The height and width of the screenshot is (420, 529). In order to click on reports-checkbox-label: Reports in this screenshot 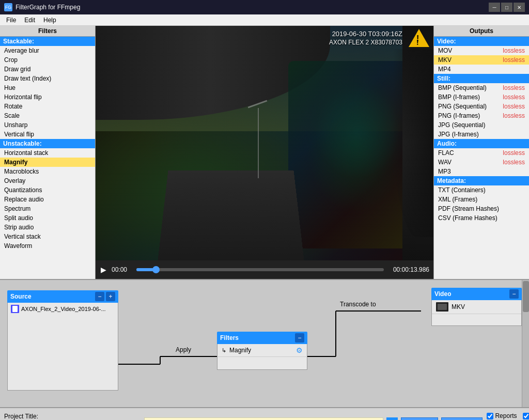, I will do `click(502, 416)`.